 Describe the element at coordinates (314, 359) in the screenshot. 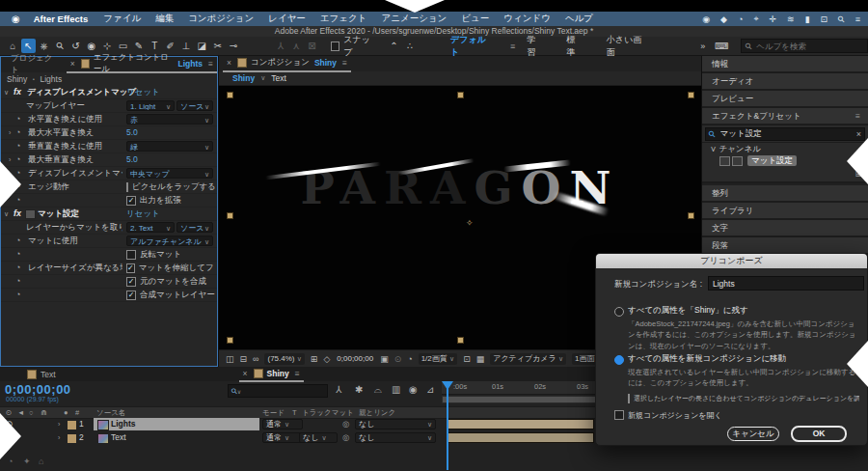

I see `grid-guides-icon: ⊞` at that location.